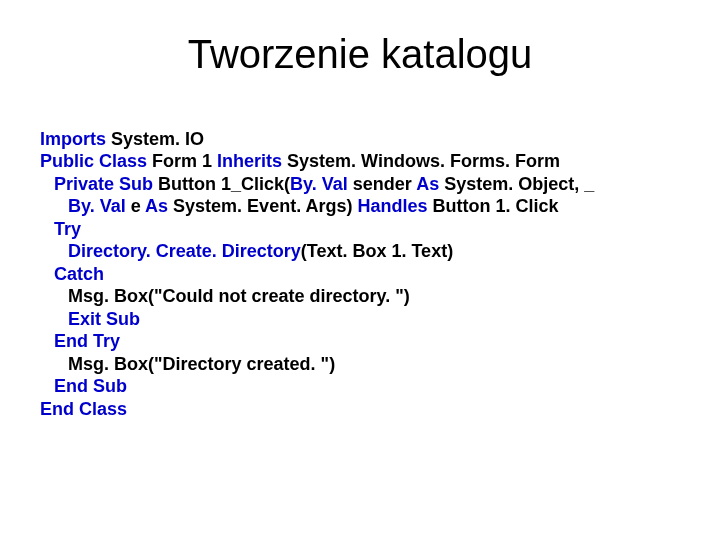 Image resolution: width=720 pixels, height=540 pixels. Describe the element at coordinates (262, 206) in the screenshot. I see `code-text: System. Event. Args)` at that location.